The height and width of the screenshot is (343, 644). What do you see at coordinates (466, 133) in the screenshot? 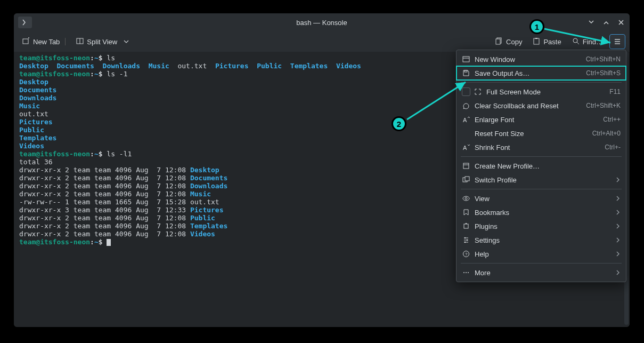
I see `blank-icon` at bounding box center [466, 133].